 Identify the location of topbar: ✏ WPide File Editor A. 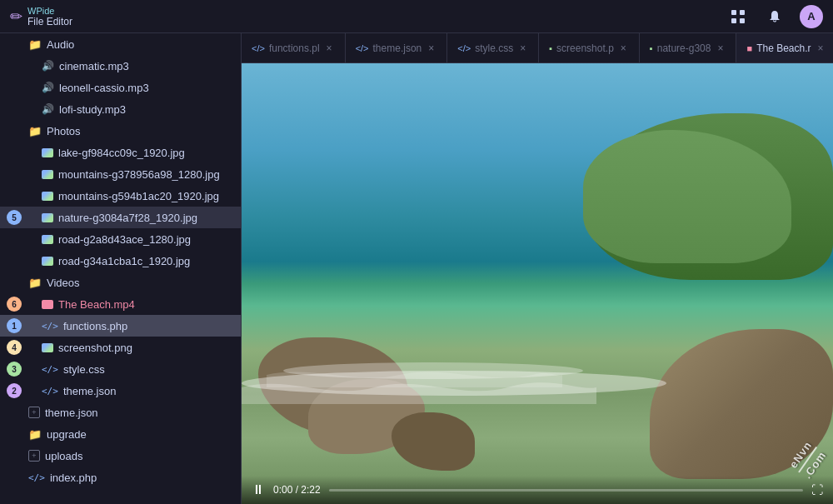
(416, 17).